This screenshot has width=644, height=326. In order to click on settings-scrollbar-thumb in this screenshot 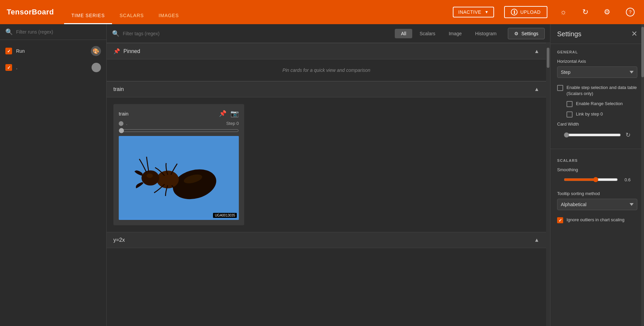, I will do `click(643, 52)`.